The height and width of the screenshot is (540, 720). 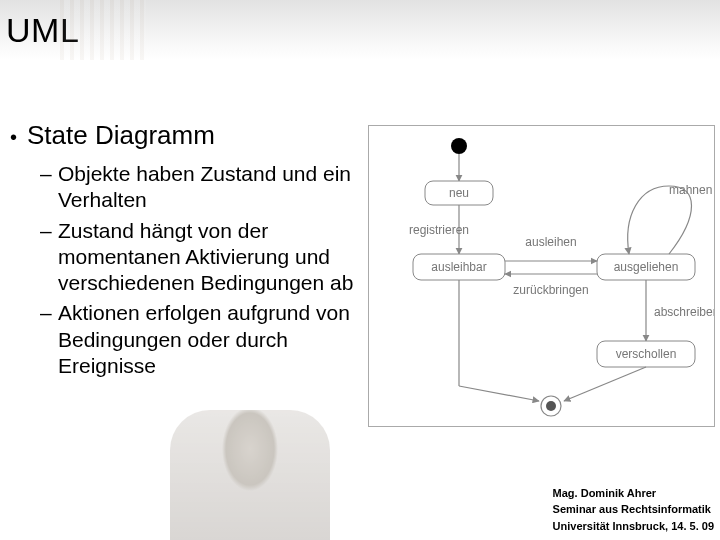 I want to click on transition-abschreiben: abschreiben, so click(x=684, y=312).